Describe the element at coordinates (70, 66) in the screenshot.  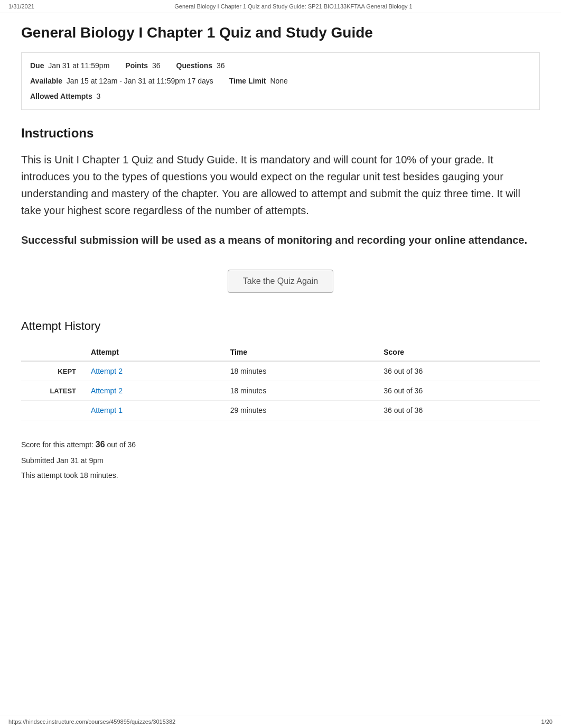
I see `meta-due: Due Jan 31 at 11:59pm` at that location.